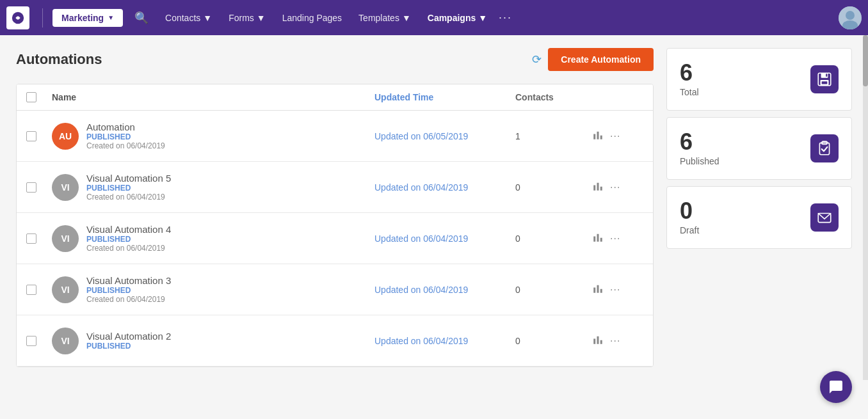 The width and height of the screenshot is (868, 419). What do you see at coordinates (457, 18) in the screenshot?
I see `nav-campaigns: Campaigns ▼` at bounding box center [457, 18].